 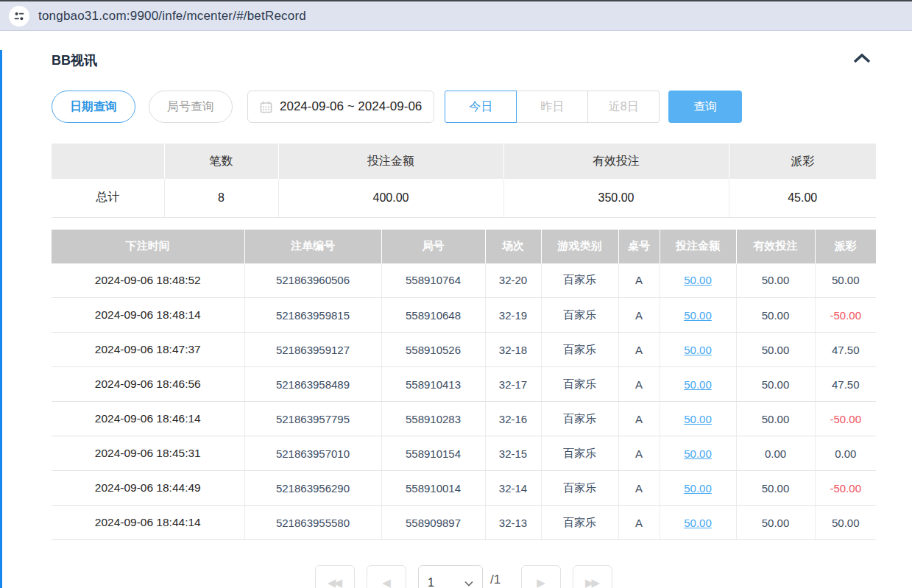 What do you see at coordinates (313, 384) in the screenshot?
I see `cell-bet-id: 521863958489` at bounding box center [313, 384].